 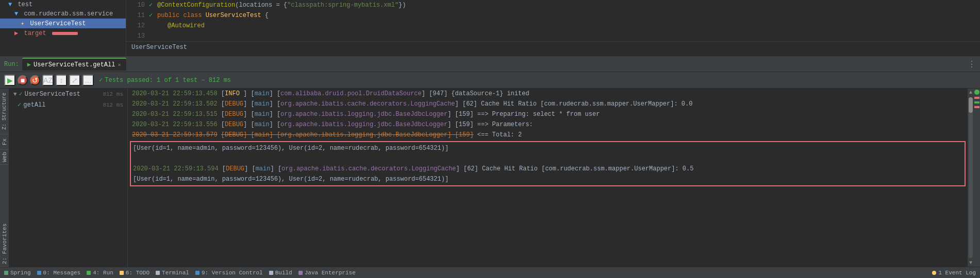 What do you see at coordinates (971, 263) in the screenshot?
I see `scroll-down-arrow: ▼` at bounding box center [971, 263].